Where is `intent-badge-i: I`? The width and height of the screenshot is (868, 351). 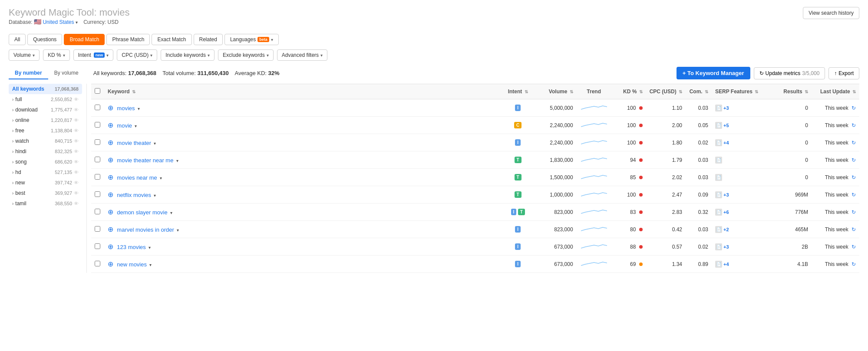
intent-badge-i: I is located at coordinates (514, 212).